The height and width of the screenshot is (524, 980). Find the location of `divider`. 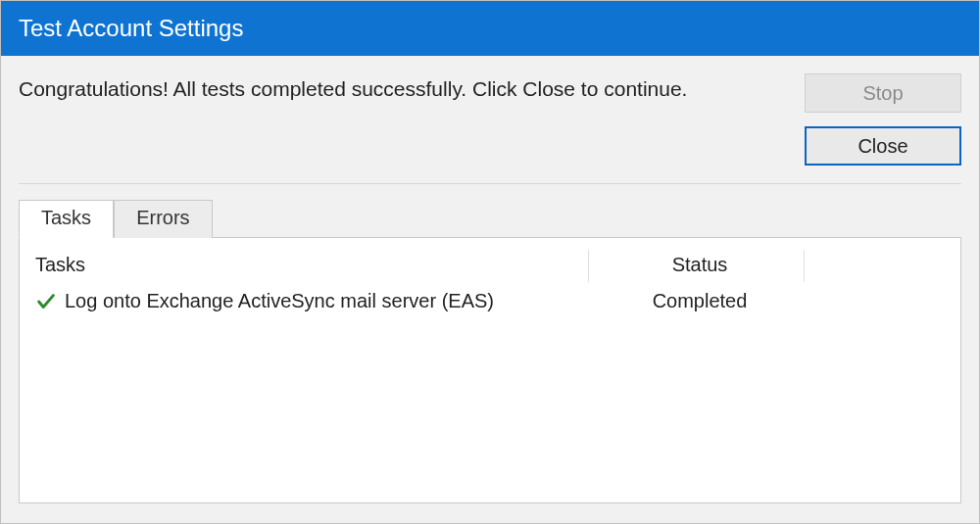

divider is located at coordinates (490, 184).